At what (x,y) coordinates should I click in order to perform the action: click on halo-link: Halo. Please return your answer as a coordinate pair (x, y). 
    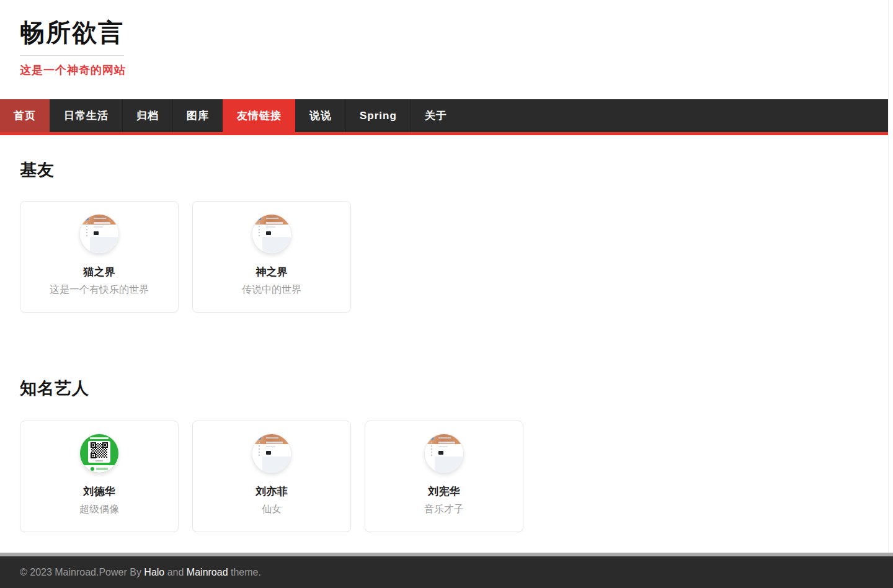
    Looking at the image, I should click on (154, 572).